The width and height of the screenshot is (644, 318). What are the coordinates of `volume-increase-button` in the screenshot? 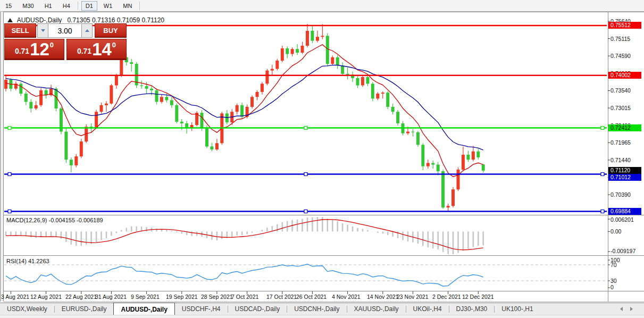 It's located at (87, 31).